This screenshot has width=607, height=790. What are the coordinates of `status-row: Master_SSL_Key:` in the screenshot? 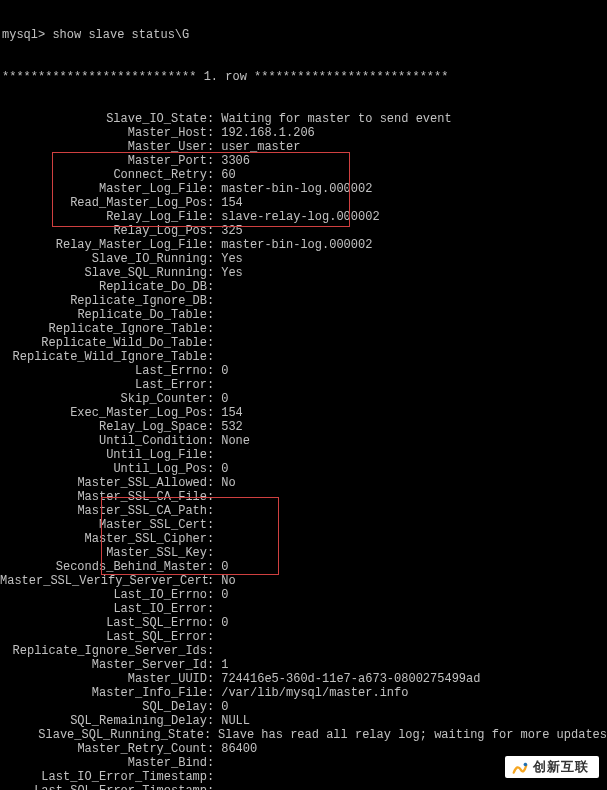 It's located at (304, 553).